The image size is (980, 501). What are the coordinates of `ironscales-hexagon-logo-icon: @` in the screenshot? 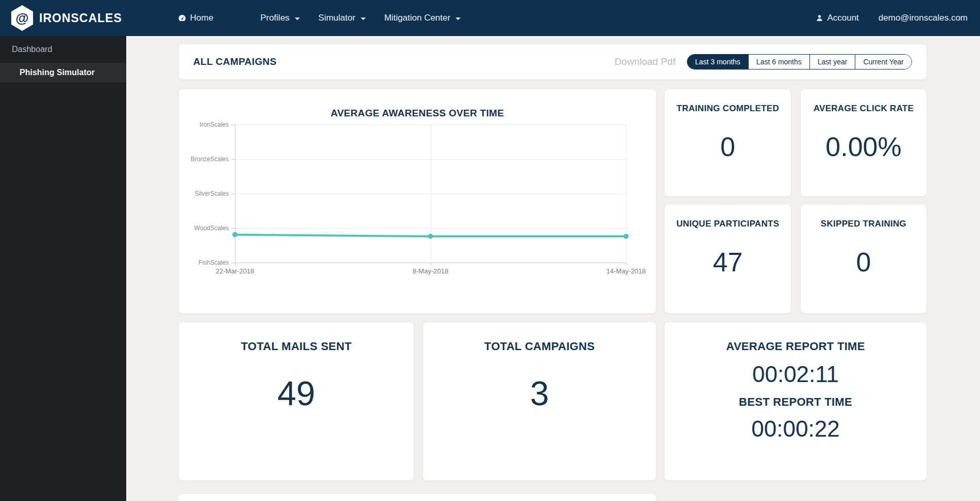 It's located at (22, 18).